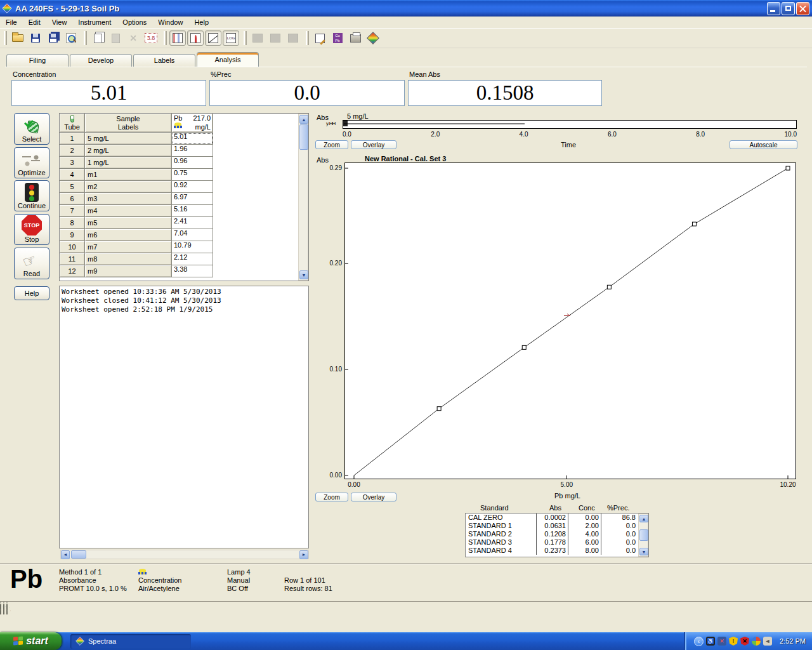 Image resolution: width=812 pixels, height=650 pixels. Describe the element at coordinates (32, 196) in the screenshot. I see `continue-button: Continue` at that location.